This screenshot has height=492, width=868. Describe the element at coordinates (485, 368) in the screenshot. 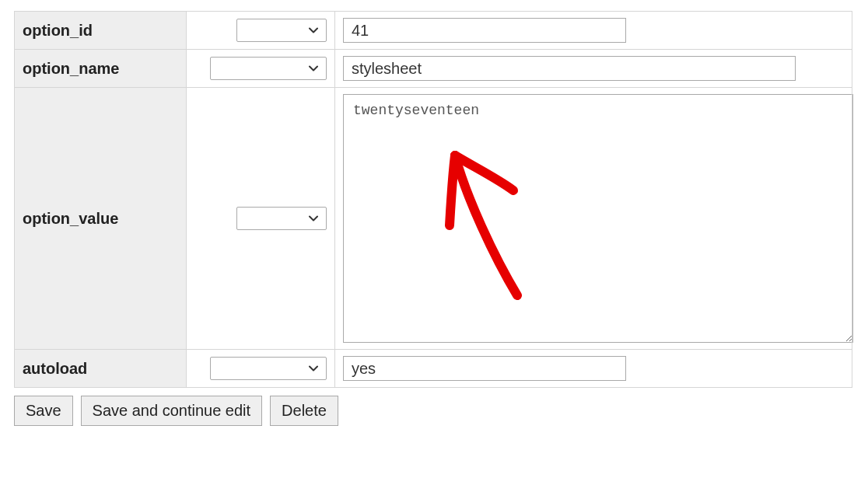

I see `input-autoload` at that location.